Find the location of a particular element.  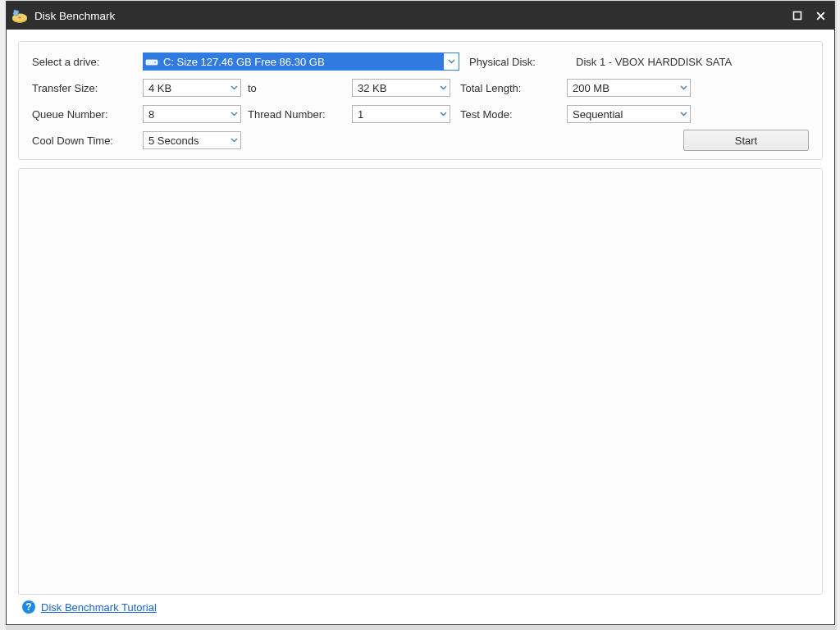

help-icon: ? is located at coordinates (29, 607).